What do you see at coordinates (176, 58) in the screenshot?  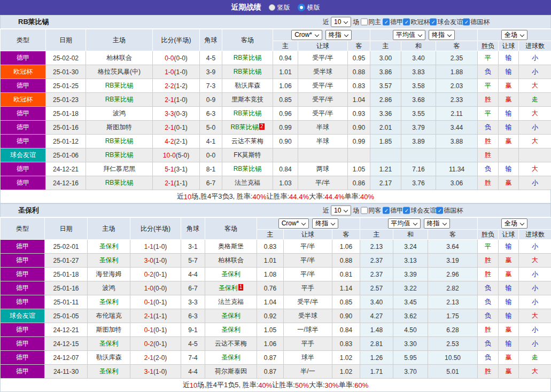 I see `score-link: 0-0(0-0)` at bounding box center [176, 58].